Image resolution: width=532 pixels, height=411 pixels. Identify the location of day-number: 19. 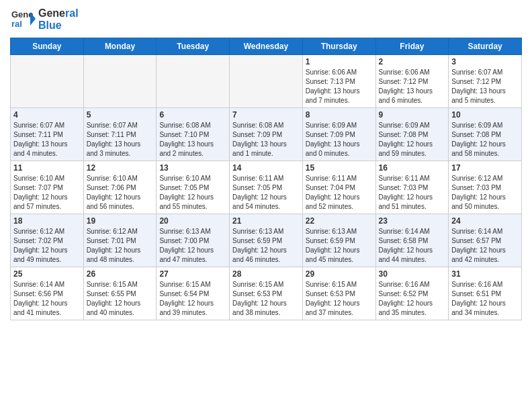
(120, 221).